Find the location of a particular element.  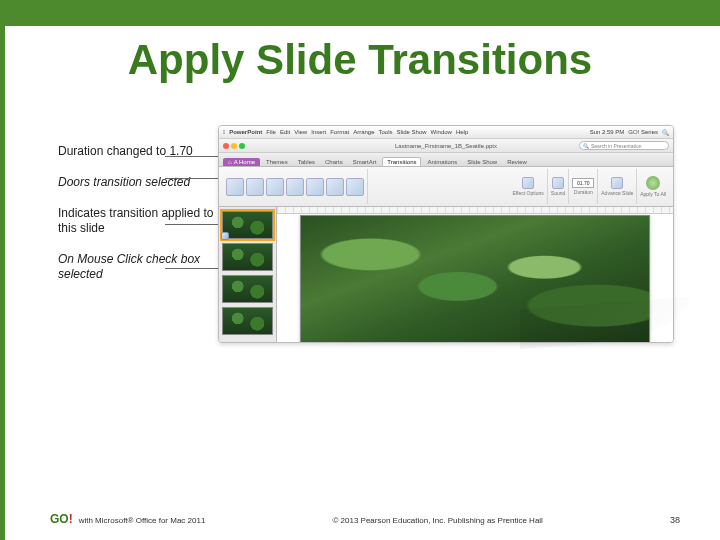

footer-page-number: 38 is located at coordinates (675, 520).